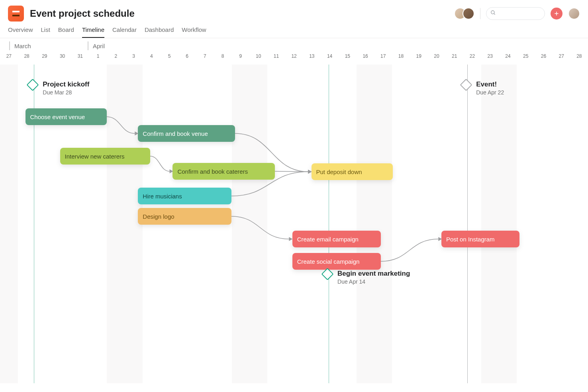  Describe the element at coordinates (151, 58) in the screenshot. I see `day-cell: 4` at that location.